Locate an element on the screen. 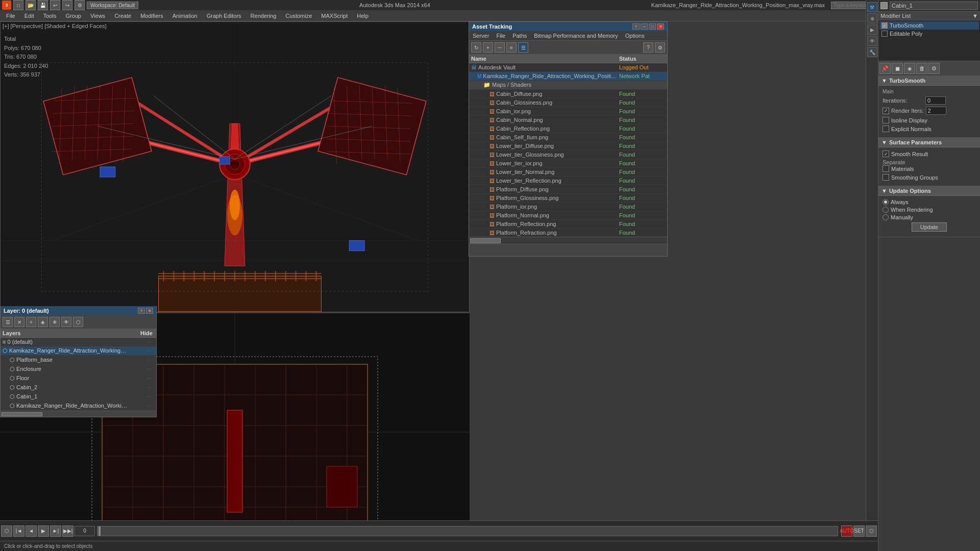  explicit-normals-checkbox is located at coordinates (886, 129).